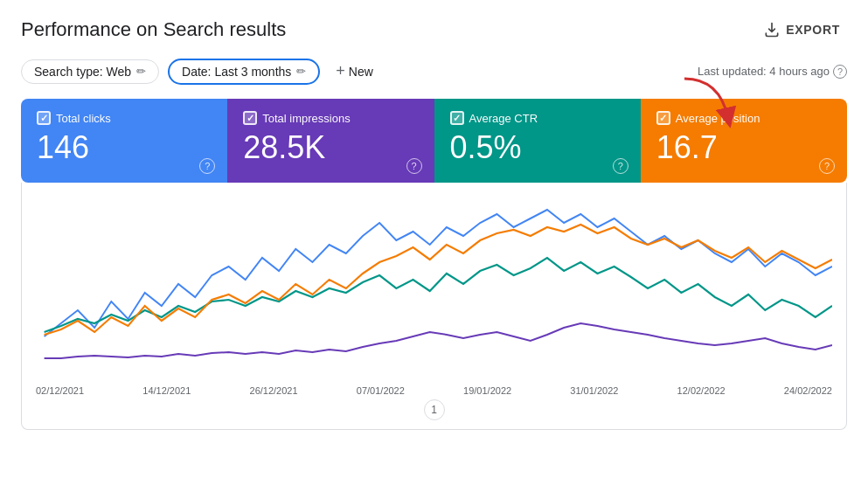 The height and width of the screenshot is (485, 868). I want to click on x-label-4: 19/01/2022, so click(488, 391).